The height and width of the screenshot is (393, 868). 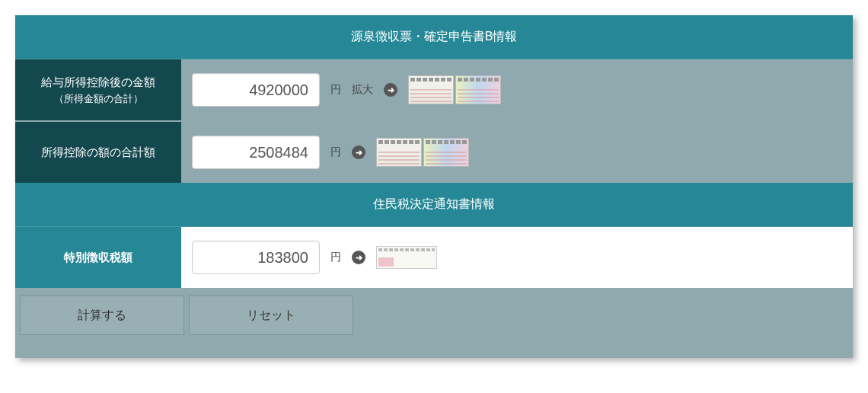 I want to click on label-special-tax: 特別徴収税額, so click(x=98, y=257).